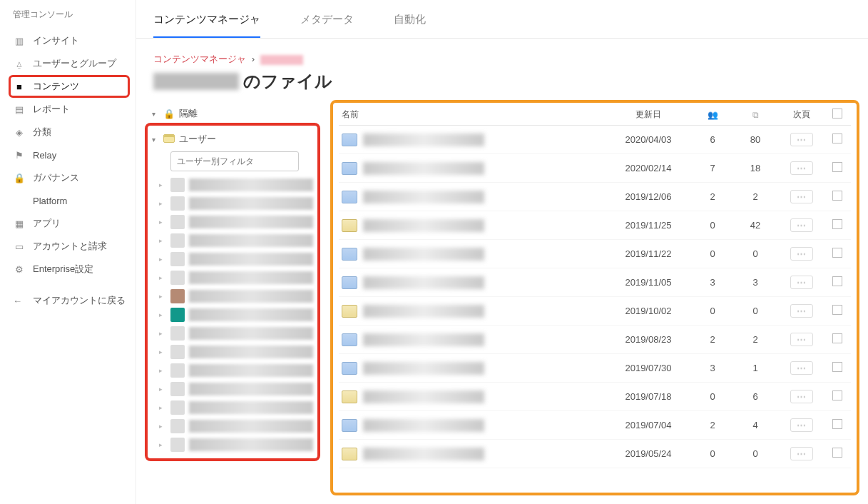  What do you see at coordinates (595, 254) in the screenshot?
I see `file-row: 2019/11/22 0 0 ⋯` at bounding box center [595, 254].